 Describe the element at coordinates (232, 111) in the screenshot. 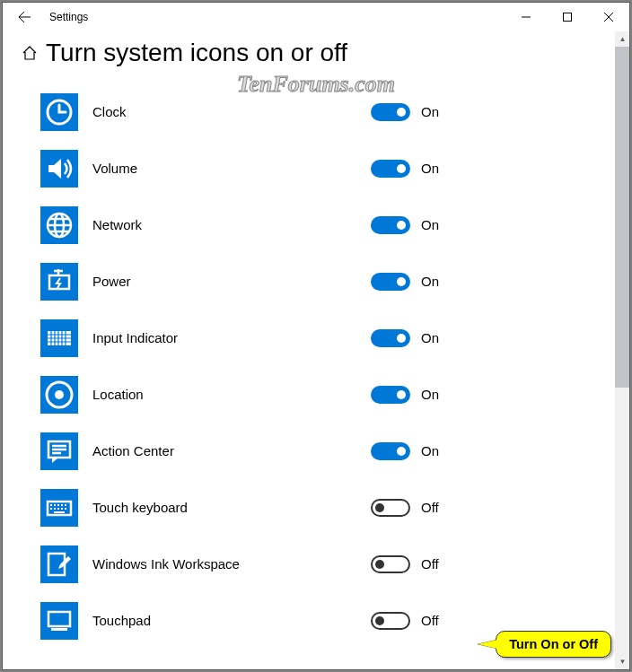

I see `item-label: Clock` at that location.